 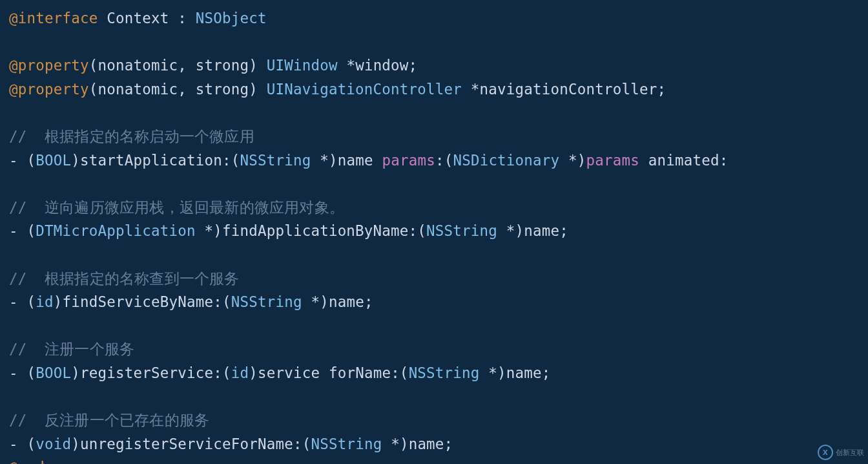 What do you see at coordinates (564, 89) in the screenshot?
I see `code-text: *navigationController;` at bounding box center [564, 89].